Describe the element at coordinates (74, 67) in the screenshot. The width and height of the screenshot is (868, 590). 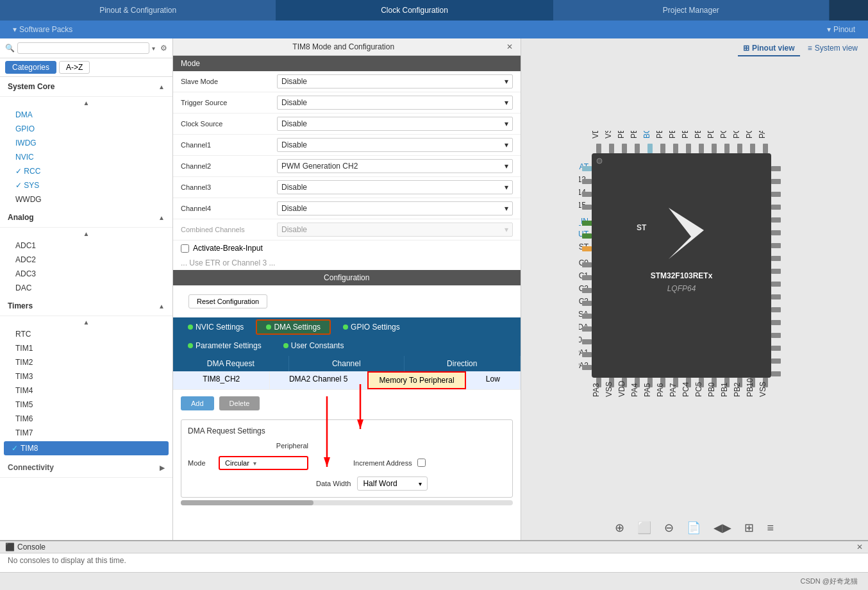
I see `tab-az: A->Z` at that location.